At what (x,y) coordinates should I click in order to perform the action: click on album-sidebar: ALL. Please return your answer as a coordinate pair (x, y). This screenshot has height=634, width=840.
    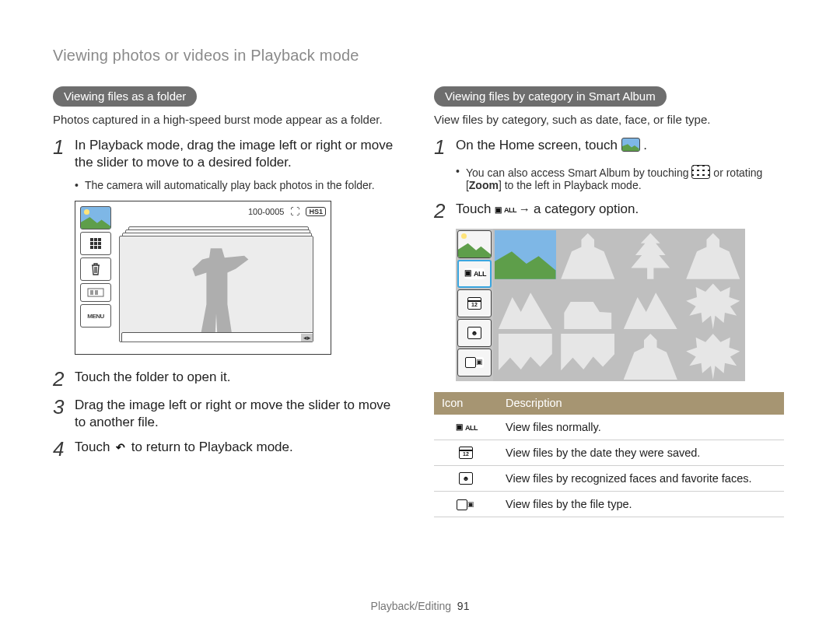
    Looking at the image, I should click on (474, 305).